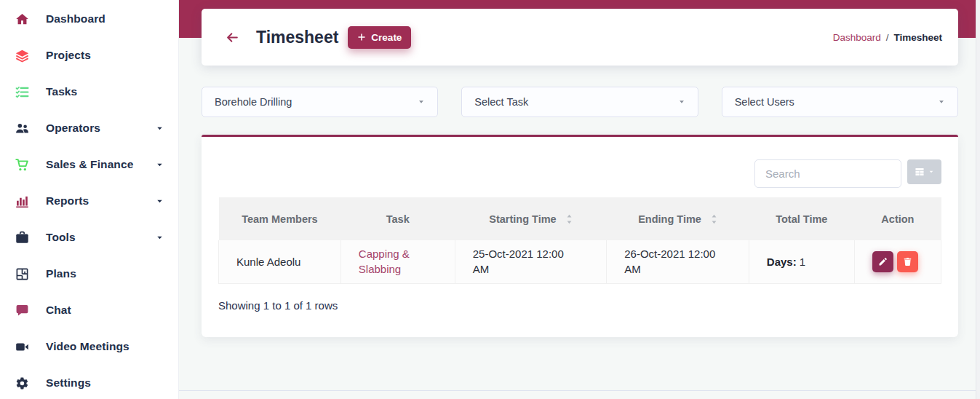 Image resolution: width=980 pixels, height=399 pixels. What do you see at coordinates (840, 102) in the screenshot?
I see `users-select: Select Users` at bounding box center [840, 102].